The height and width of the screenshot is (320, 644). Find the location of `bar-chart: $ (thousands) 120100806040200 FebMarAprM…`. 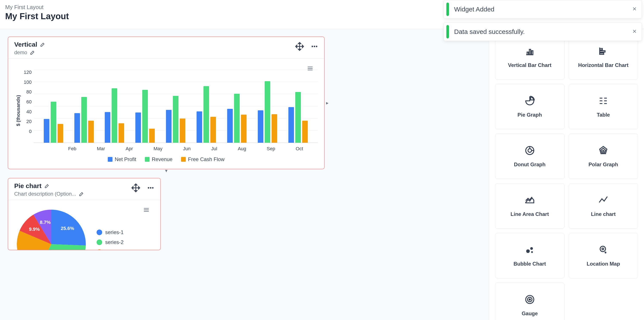

bar-chart: $ (thousands) 120100806040200 FebMarAprM… is located at coordinates (166, 111).